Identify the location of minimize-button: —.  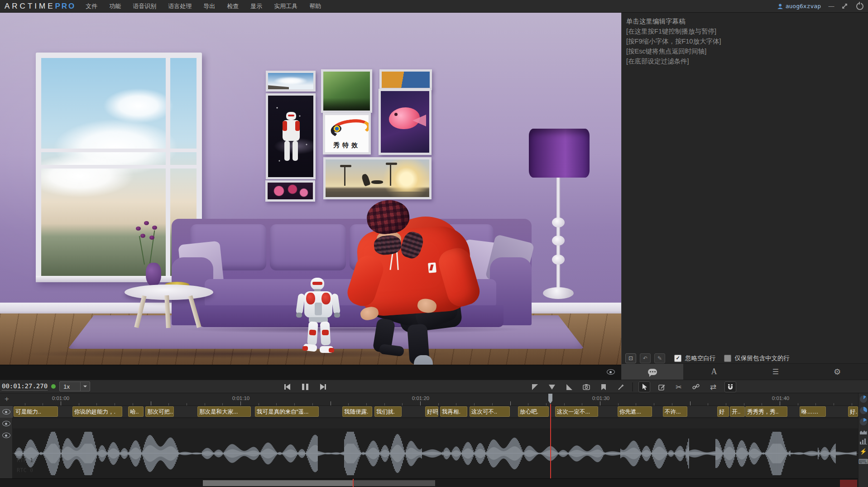
(831, 6).